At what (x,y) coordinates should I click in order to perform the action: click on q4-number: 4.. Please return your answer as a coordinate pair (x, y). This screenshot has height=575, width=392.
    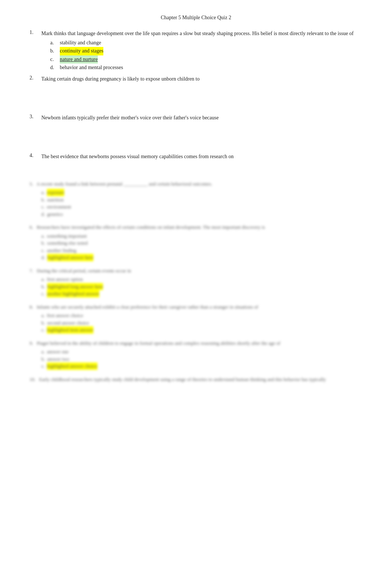
    Looking at the image, I should click on (34, 157).